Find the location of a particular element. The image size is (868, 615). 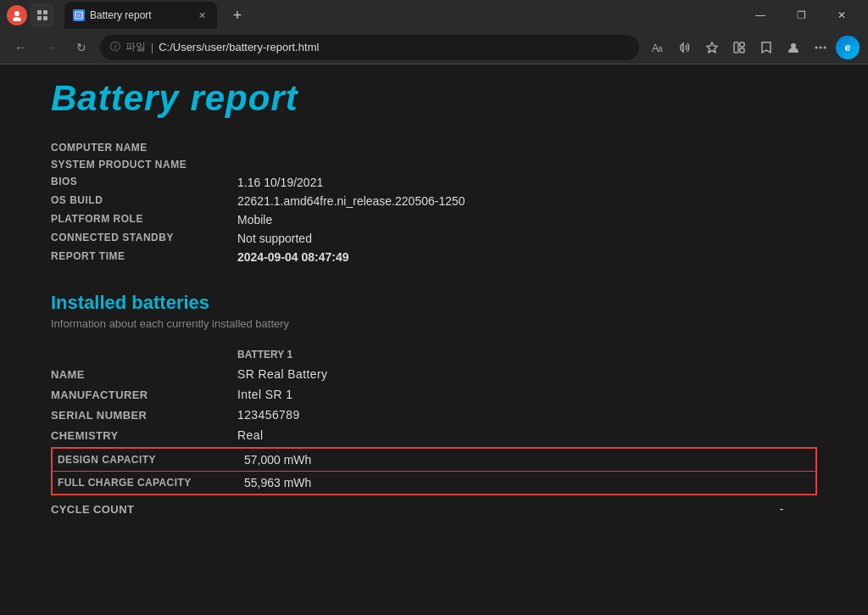

os-build-row: OS BUILD 22621.1.amd64fre.ni_release.220… is located at coordinates (434, 201).